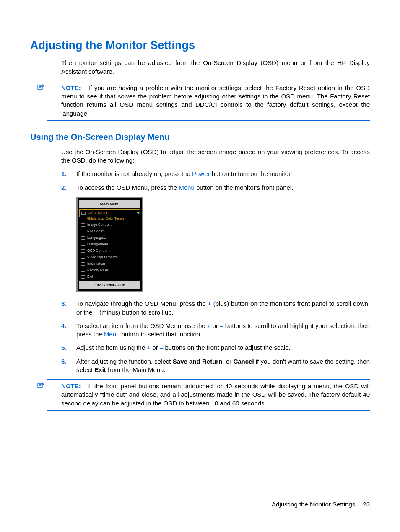  Describe the element at coordinates (99, 251) in the screenshot. I see `osd-item-label: OSD Control...` at that location.